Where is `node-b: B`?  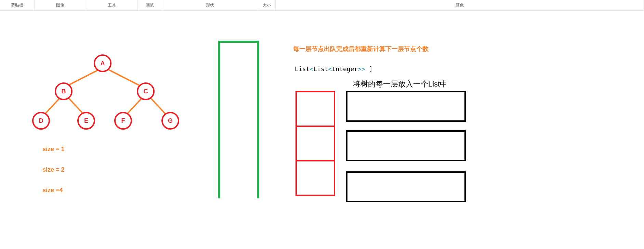
node-b: B is located at coordinates (64, 91).